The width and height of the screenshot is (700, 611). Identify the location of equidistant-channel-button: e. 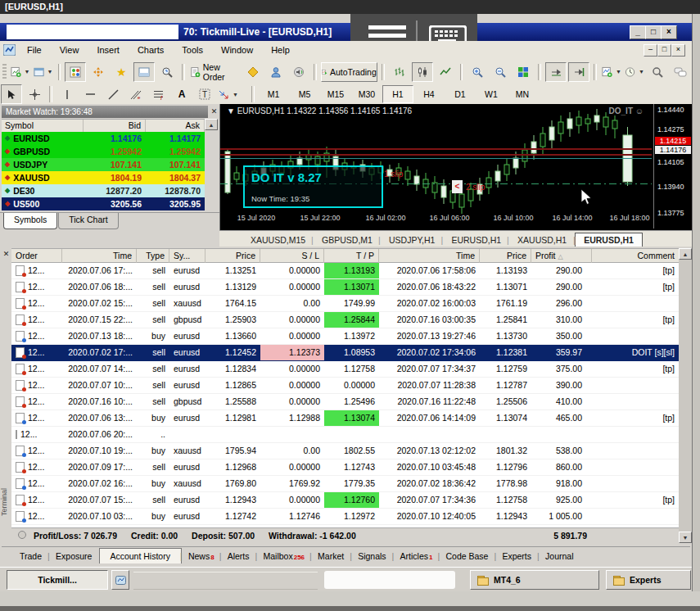
(136, 94).